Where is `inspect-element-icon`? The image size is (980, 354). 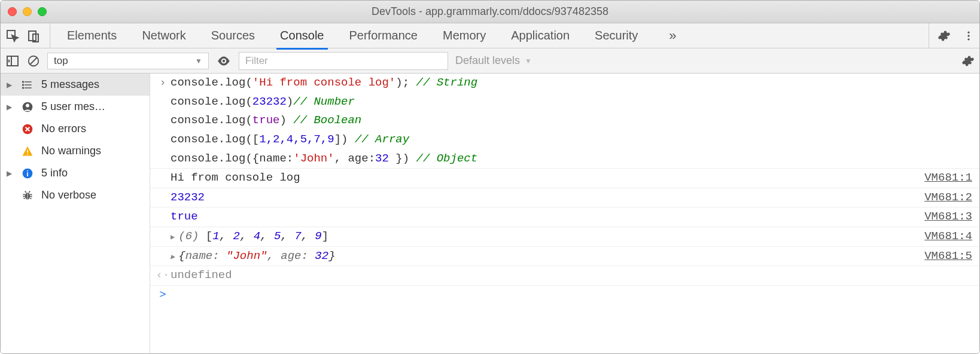
inspect-element-icon is located at coordinates (13, 36).